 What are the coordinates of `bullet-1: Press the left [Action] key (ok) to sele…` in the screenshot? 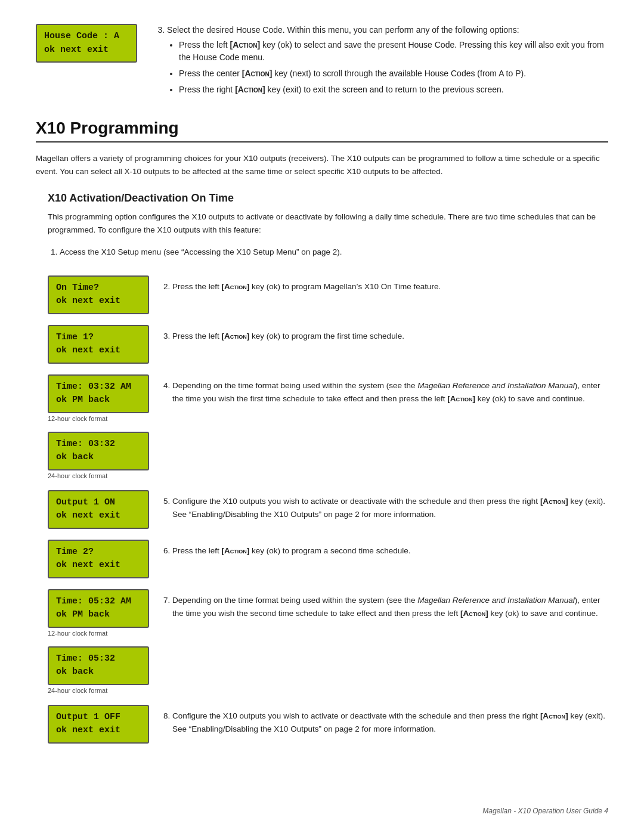 It's located at (394, 51).